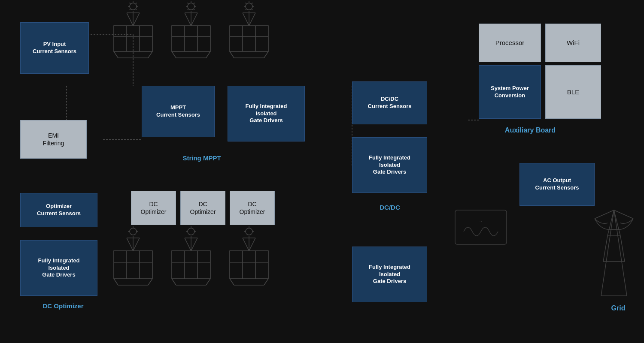  I want to click on dc-dc-gate2-block: Fully Integrated Isolated Gate Drivers, so click(390, 274).